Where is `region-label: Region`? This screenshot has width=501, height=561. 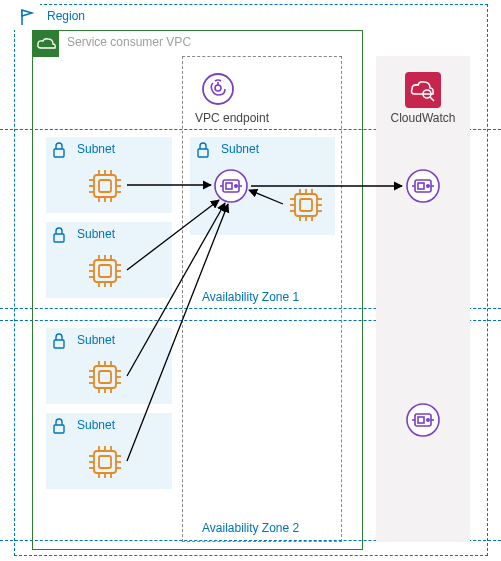
region-label: Region is located at coordinates (66, 16).